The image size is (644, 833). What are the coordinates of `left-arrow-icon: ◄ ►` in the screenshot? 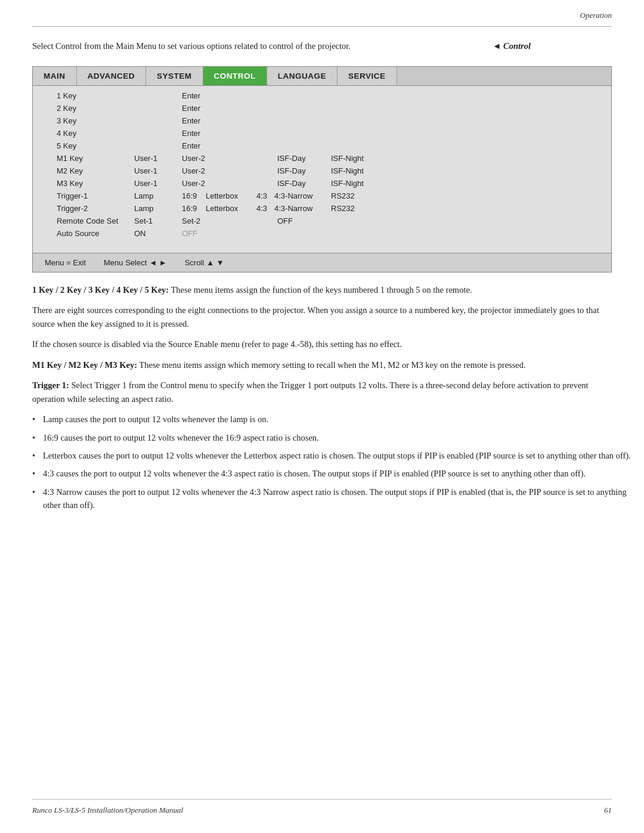 It's located at (157, 262).